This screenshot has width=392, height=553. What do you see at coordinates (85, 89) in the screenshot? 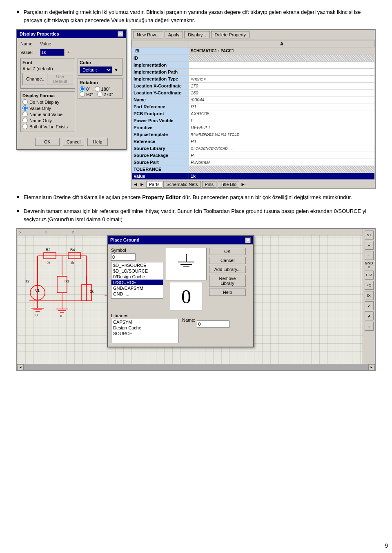
I see `rotation-0: 0°` at bounding box center [85, 89].